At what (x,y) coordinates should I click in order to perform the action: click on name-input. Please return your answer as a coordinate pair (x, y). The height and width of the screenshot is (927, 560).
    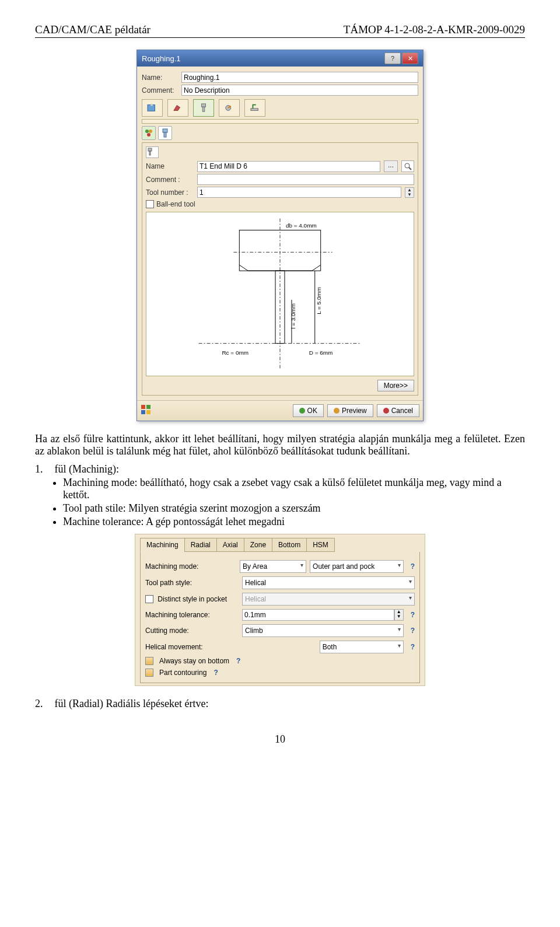
    Looking at the image, I should click on (300, 77).